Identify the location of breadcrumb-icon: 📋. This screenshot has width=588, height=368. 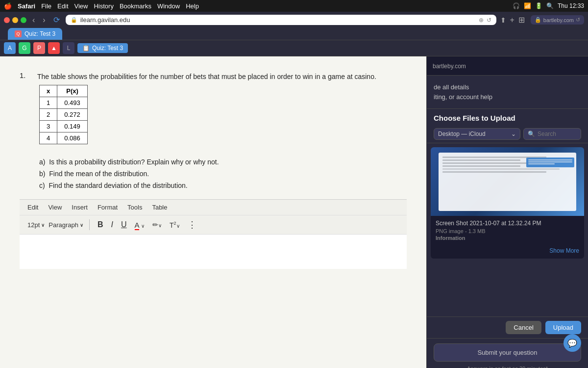
(86, 48).